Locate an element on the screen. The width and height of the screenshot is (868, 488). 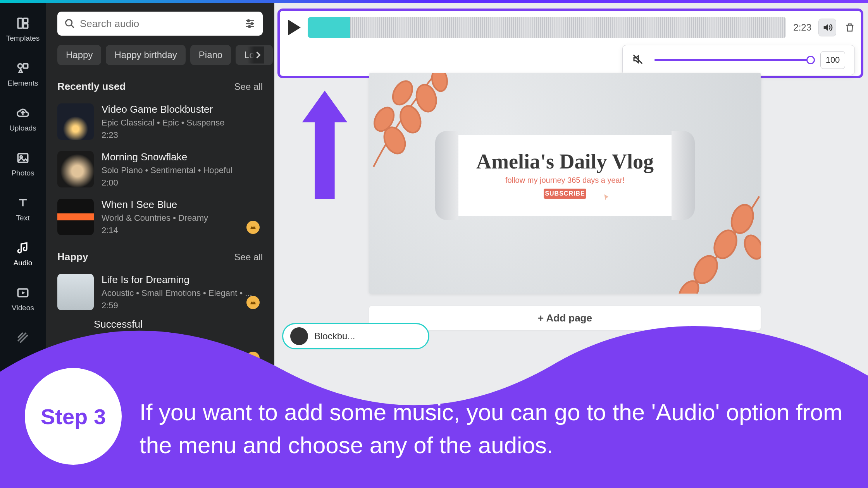
chip-scroll-right is located at coordinates (256, 55).